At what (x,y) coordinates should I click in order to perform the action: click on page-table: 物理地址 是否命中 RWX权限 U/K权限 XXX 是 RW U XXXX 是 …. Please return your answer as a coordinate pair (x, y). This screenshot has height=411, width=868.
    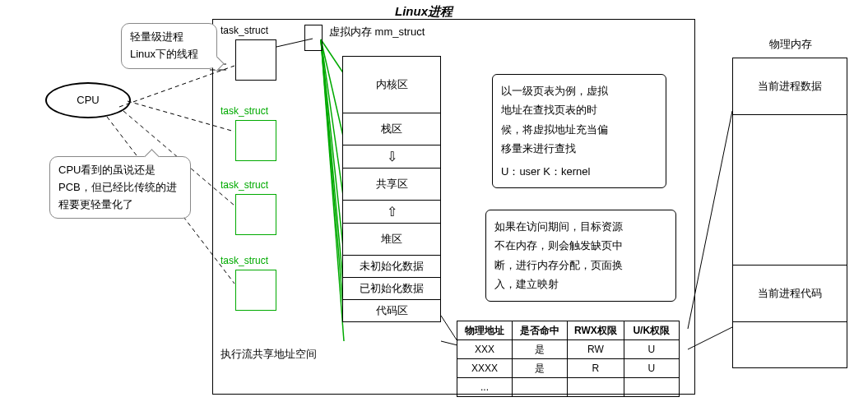
    Looking at the image, I should click on (568, 358).